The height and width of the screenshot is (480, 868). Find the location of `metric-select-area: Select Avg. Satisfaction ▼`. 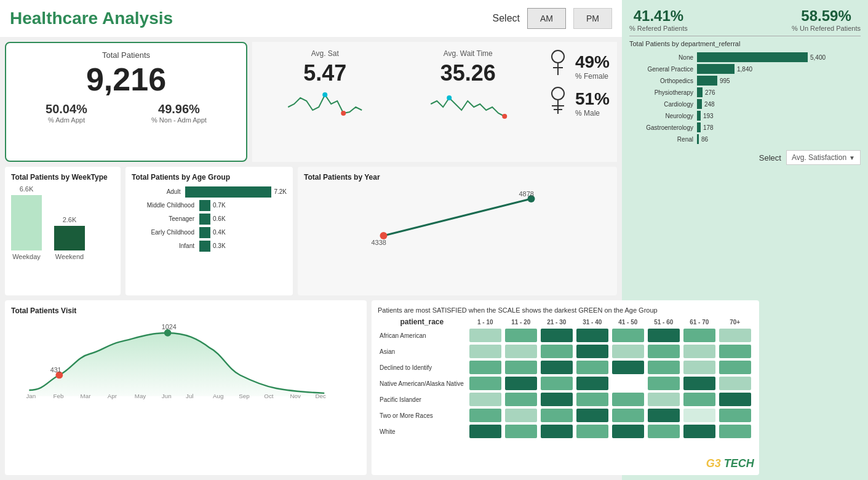

metric-select-area: Select Avg. Satisfaction ▼ is located at coordinates (745, 158).